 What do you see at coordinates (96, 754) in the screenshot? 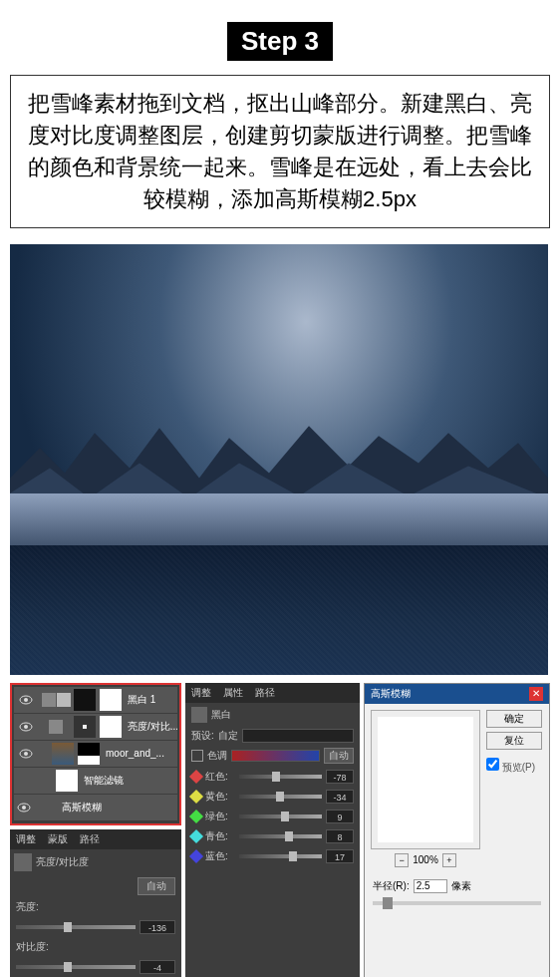
I see `layers-panel: 黑白 1 亮度/对比... moor_and_...` at bounding box center [96, 754].